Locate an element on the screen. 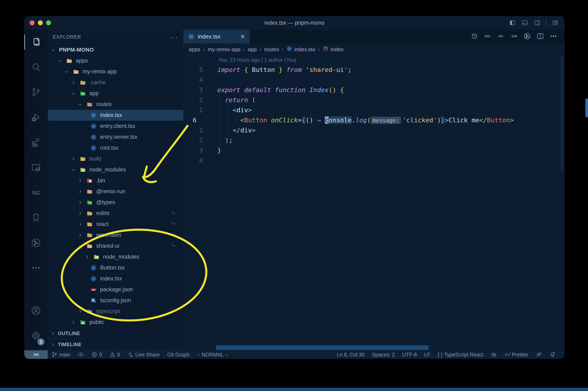 This screenshot has height=391, width=588. folder-pnpm-mono: PNPM-MONO is located at coordinates (116, 50).